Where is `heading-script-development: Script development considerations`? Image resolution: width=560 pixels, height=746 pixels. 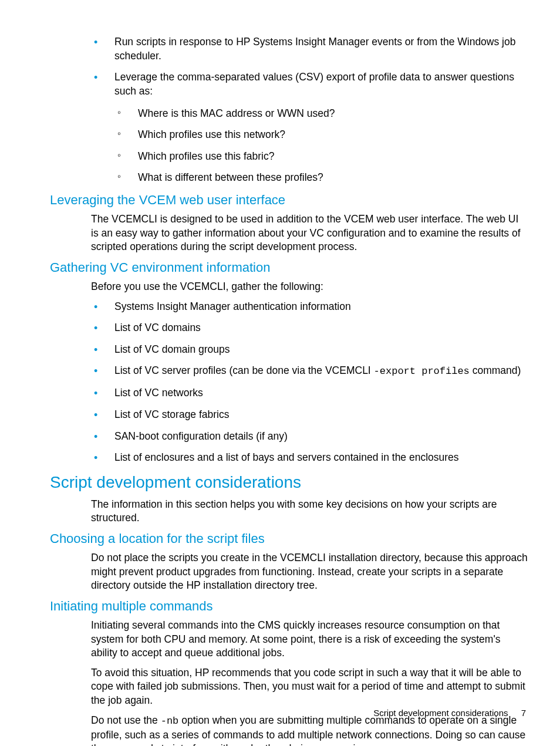
heading-script-development: Script development considerations is located at coordinates (289, 482).